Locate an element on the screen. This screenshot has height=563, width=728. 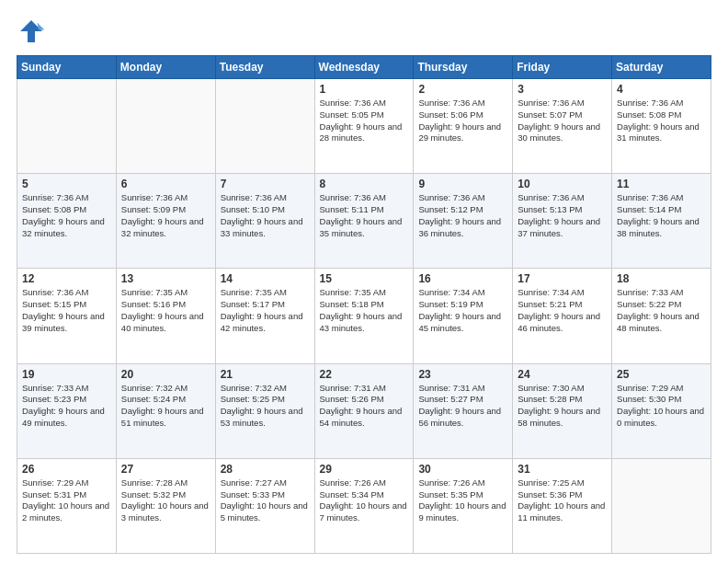
day-number: 4 is located at coordinates (662, 89).